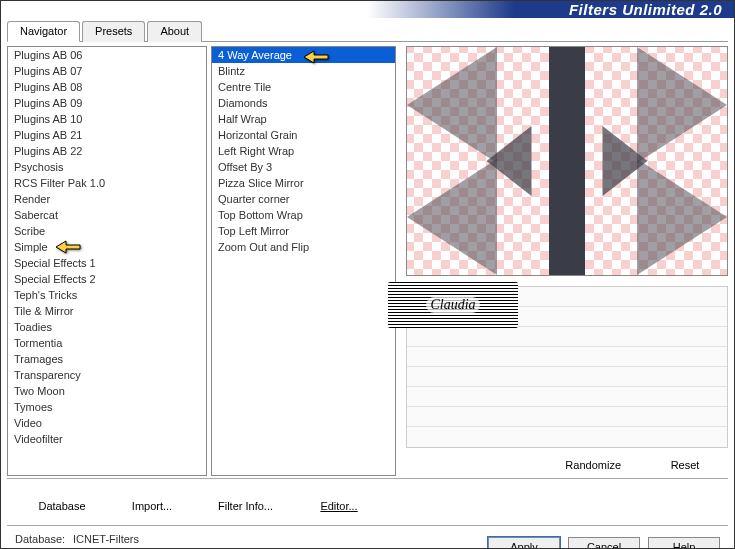  Describe the element at coordinates (107, 215) in the screenshot. I see `list-item: Sabercat` at that location.